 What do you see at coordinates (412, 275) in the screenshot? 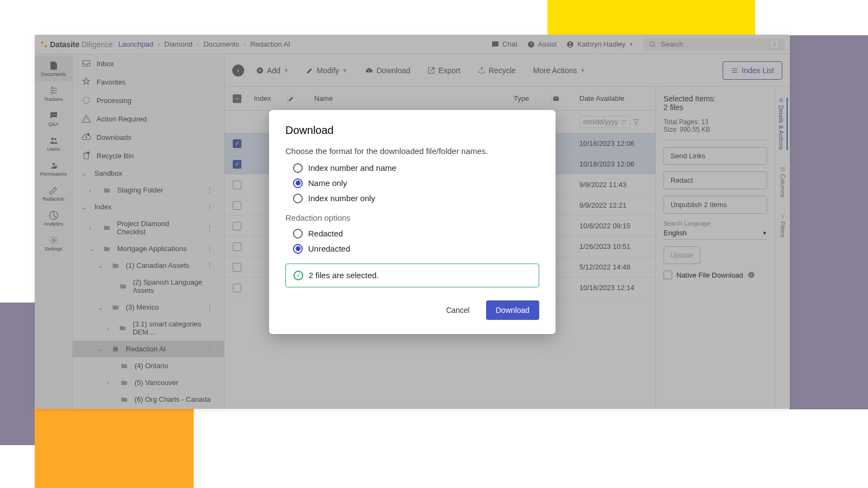
I see `status-banner: ✓ 2 files are selected.` at bounding box center [412, 275].